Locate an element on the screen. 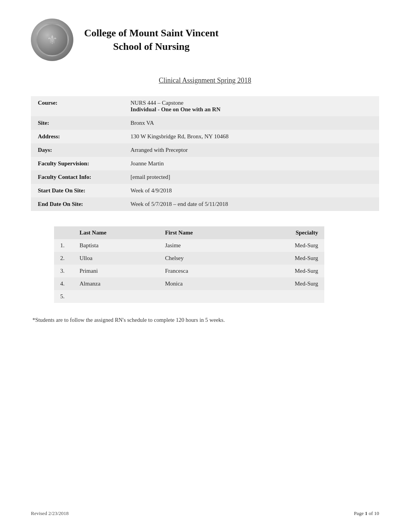  info-value-faculty-supervision: Joanne Martin is located at coordinates (251, 164).